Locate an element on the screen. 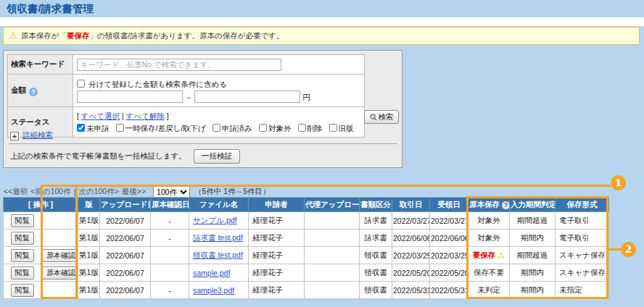 Image resolution: width=644 pixels, height=307 pixels. trade-date-cell: 2022/03/25 is located at coordinates (411, 256).